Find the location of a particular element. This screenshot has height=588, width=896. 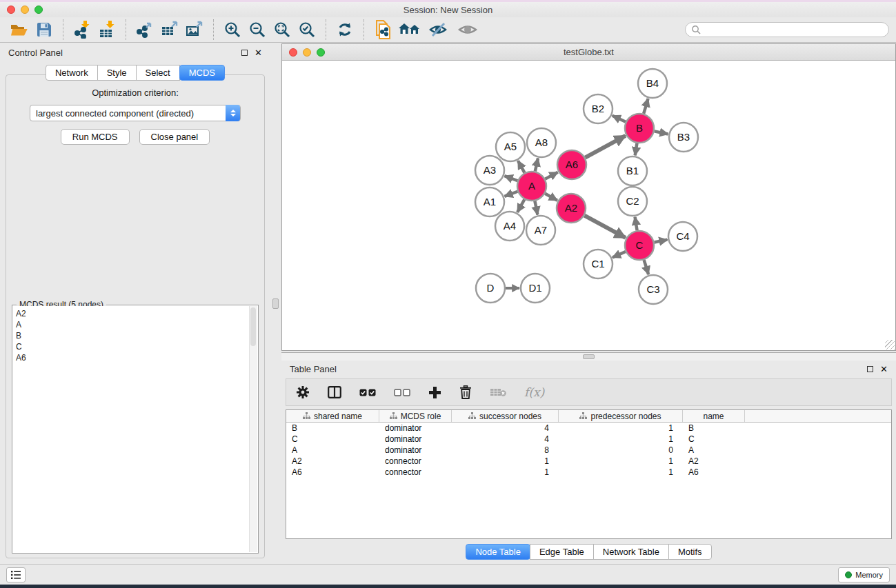

optimization-criterion-select: largest connected component (directed) is located at coordinates (135, 113).